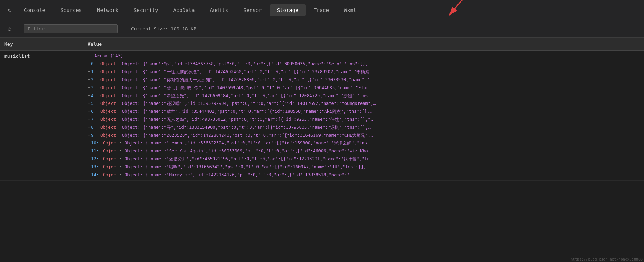  Describe the element at coordinates (93, 96) in the screenshot. I see `index-label: 4:` at that location.